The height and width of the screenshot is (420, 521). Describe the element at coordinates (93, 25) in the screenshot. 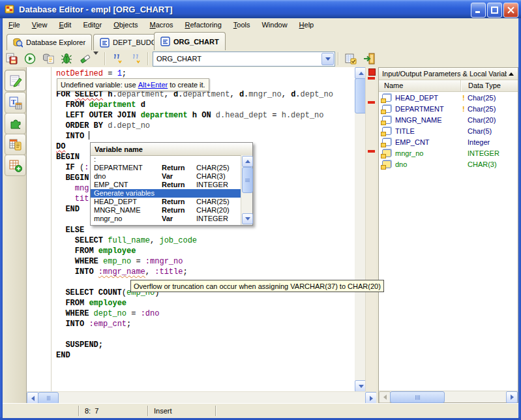

I see `menu-editor: Editor` at that location.